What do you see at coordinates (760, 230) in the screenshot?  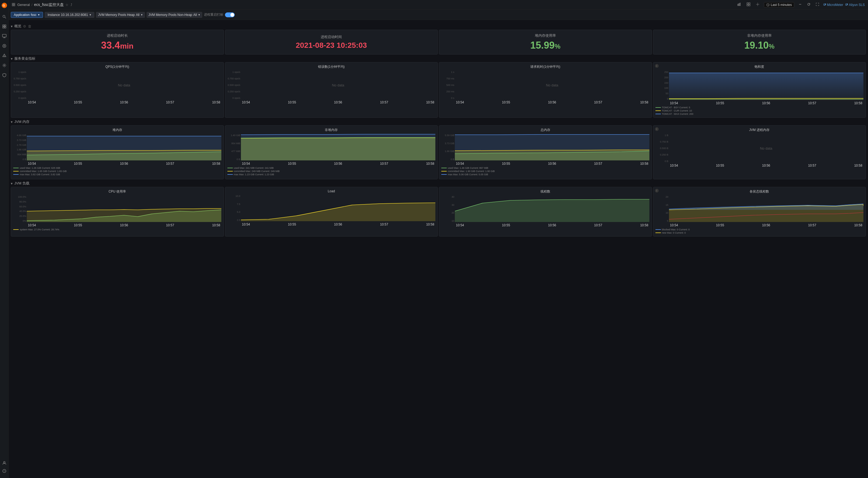 I see `legend-blocked: blocked Max: 0 Current: 0` at bounding box center [760, 230].